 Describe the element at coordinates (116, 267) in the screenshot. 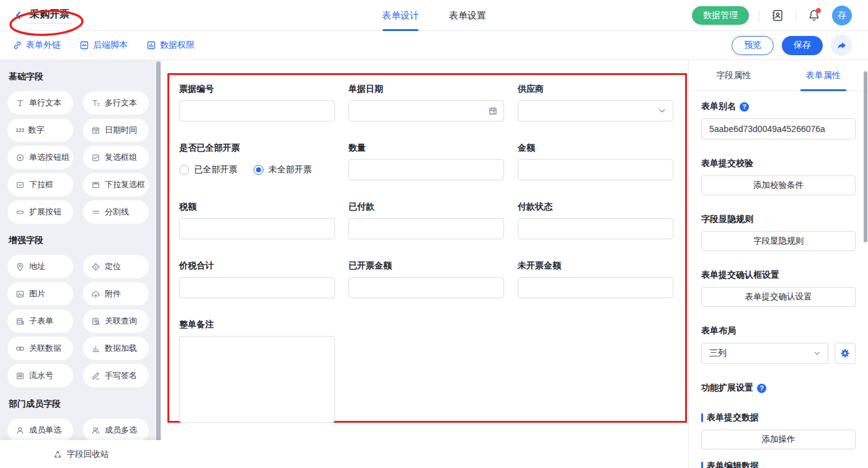

I see `sidebar-item-定位: 定位` at that location.